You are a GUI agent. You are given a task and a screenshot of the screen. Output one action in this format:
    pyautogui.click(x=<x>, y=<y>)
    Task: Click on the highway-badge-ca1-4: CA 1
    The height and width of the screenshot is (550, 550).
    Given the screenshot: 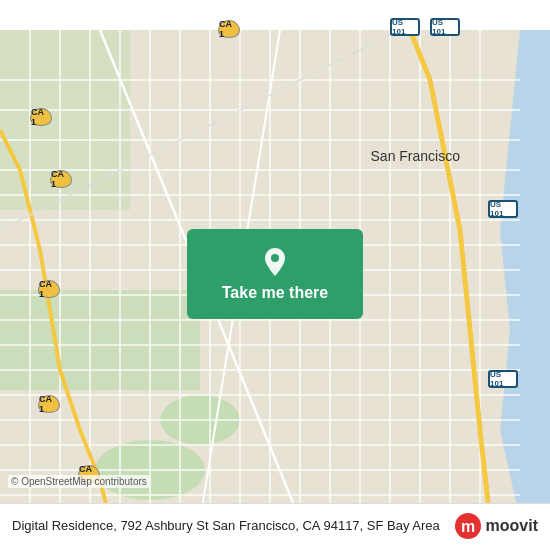 What is the action you would take?
    pyautogui.click(x=49, y=289)
    